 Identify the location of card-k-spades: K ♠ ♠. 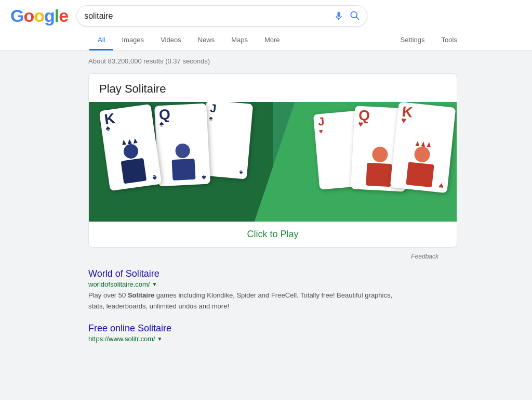
(131, 148).